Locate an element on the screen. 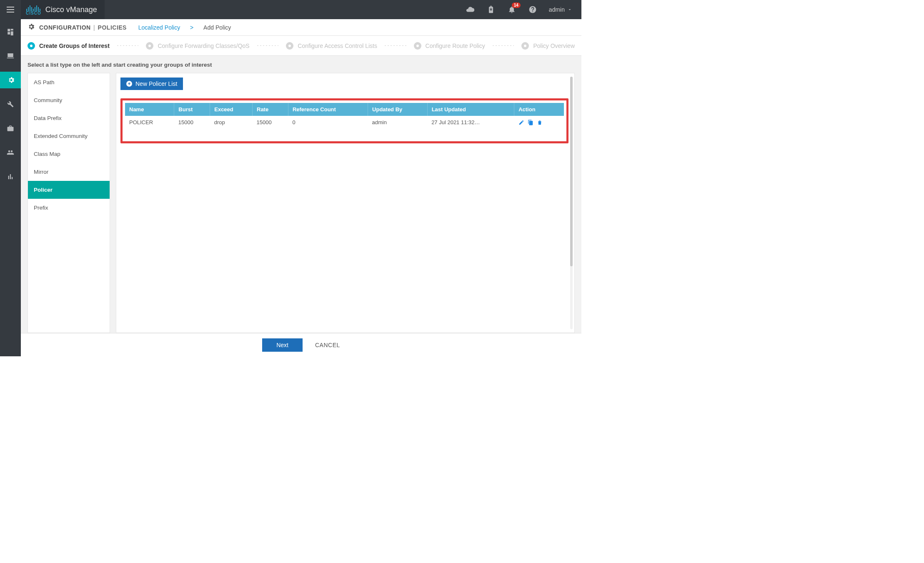 This screenshot has height=563, width=924. cell-burst: 15000 is located at coordinates (192, 123).